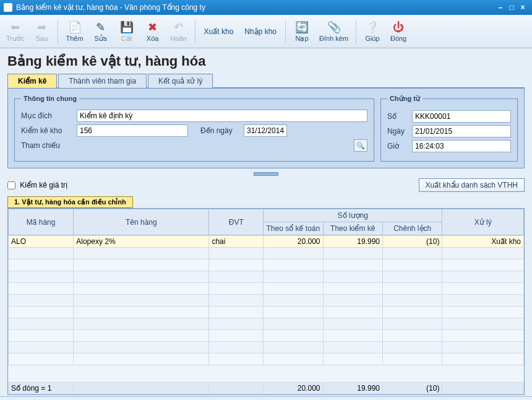 The width and height of the screenshot is (532, 400). I want to click on refresh-button: 🔄 Nạp, so click(302, 32).